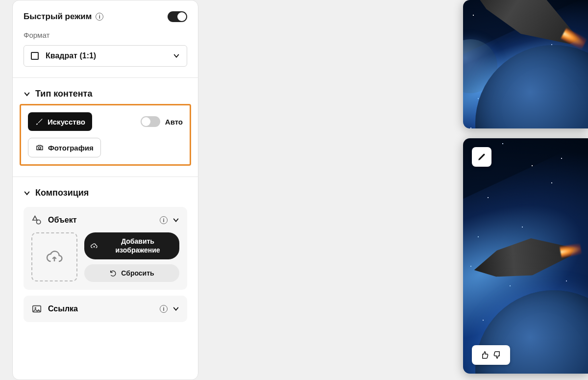 Image resolution: width=588 pixels, height=380 pixels. I want to click on add-image-label: Добавить изображение, so click(138, 246).